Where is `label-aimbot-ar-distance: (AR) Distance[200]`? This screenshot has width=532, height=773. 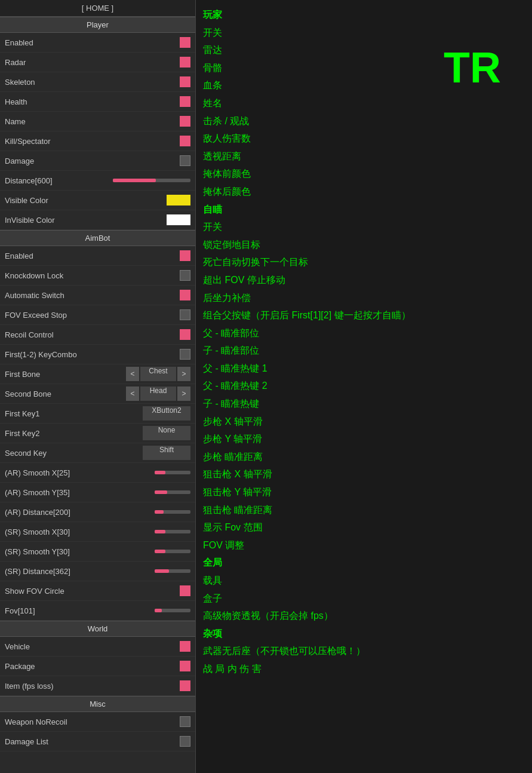
label-aimbot-ar-distance: (AR) Distance[200] is located at coordinates (80, 513).